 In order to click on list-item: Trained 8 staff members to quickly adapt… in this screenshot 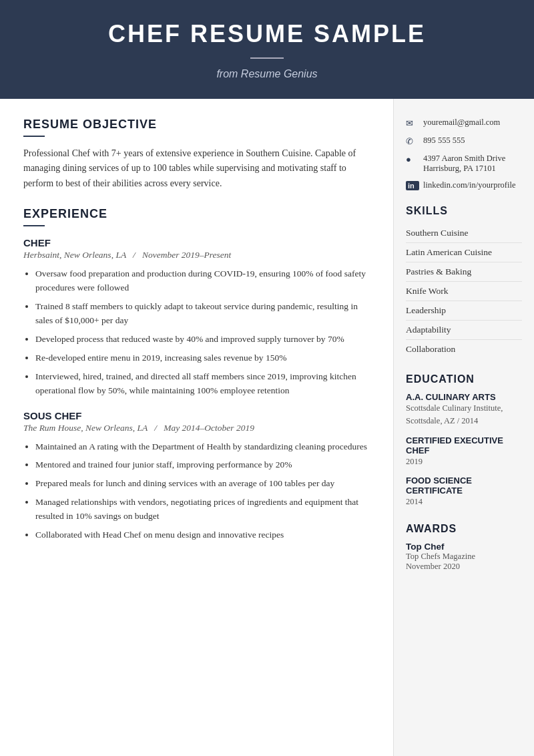, I will do `click(204, 314)`.